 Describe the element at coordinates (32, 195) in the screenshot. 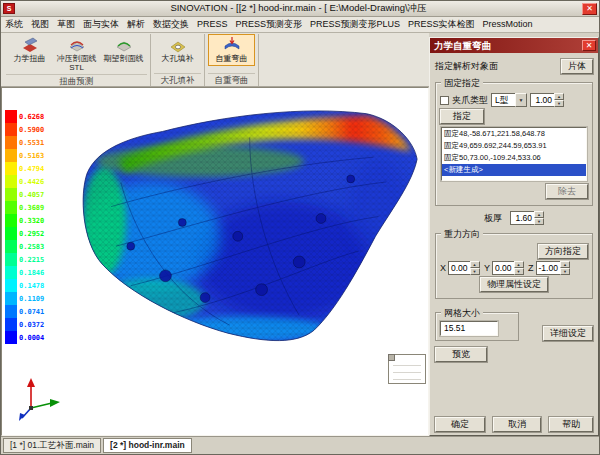

I see `legend-value: 0.4057` at that location.